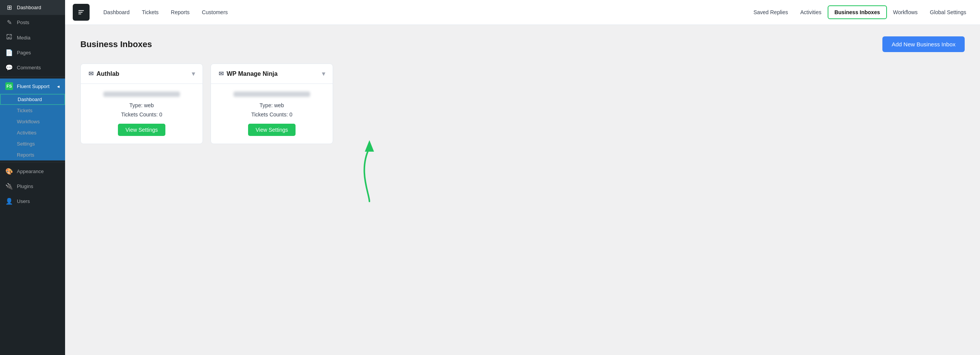  Describe the element at coordinates (9, 172) in the screenshot. I see `appearance-icon: 🎨` at that location.